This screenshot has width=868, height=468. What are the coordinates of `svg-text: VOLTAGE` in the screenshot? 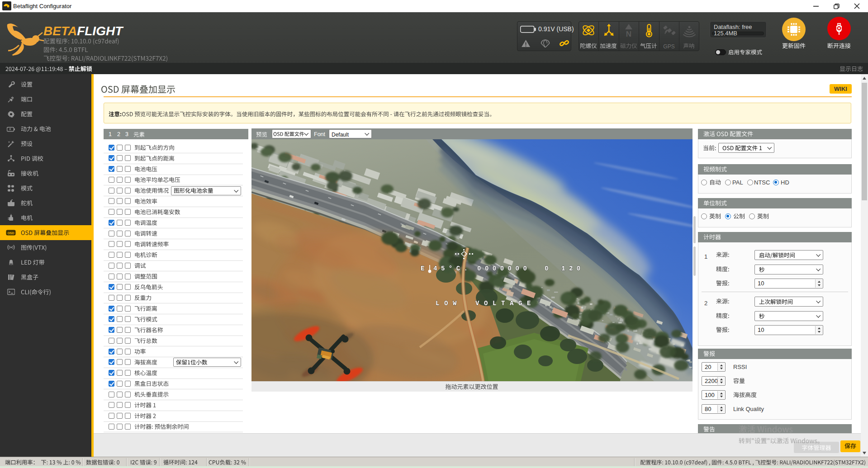 It's located at (506, 303).